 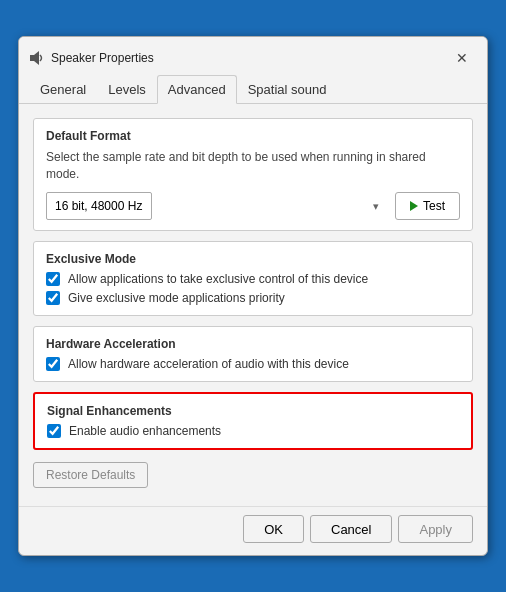 What do you see at coordinates (253, 279) in the screenshot?
I see `exclusive-checkbox-row-1: Allow applications to take exclusive con…` at bounding box center [253, 279].